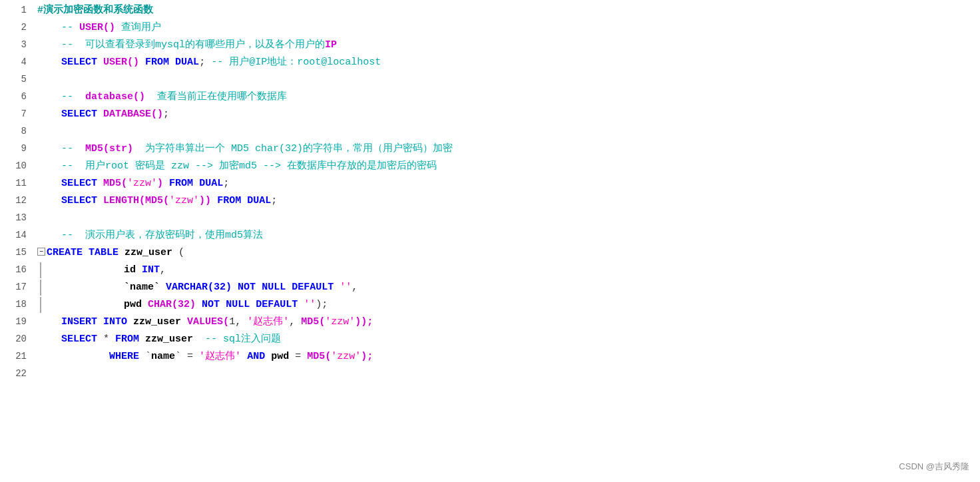  Describe the element at coordinates (490, 98) in the screenshot. I see `code-line: 6 -- database() 查看当前正在使用哪个数据库` at that location.